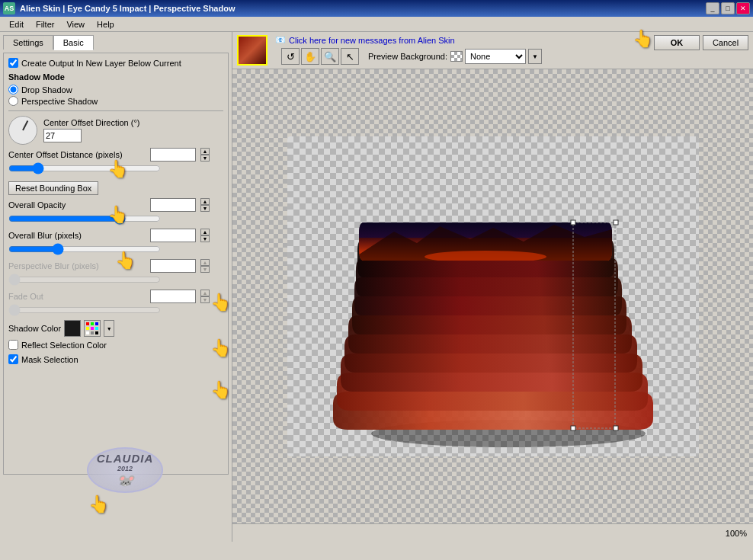  What do you see at coordinates (736, 533) in the screenshot?
I see `zoom-level: 100%` at bounding box center [736, 533].